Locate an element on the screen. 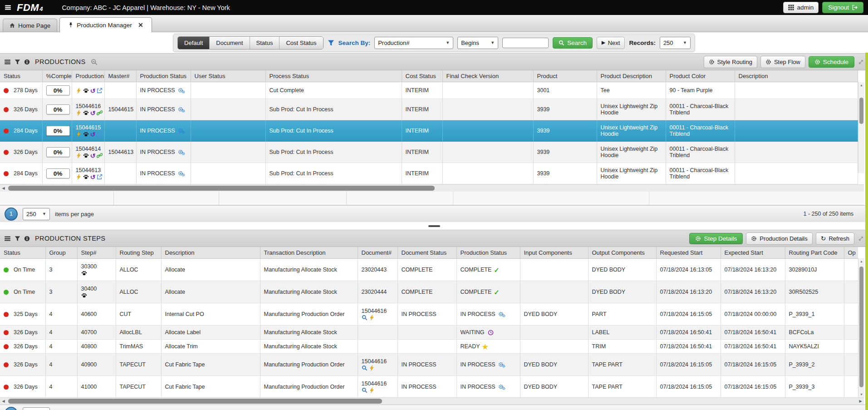 This screenshot has width=868, height=410. column-header--complete: %Complete is located at coordinates (57, 76).